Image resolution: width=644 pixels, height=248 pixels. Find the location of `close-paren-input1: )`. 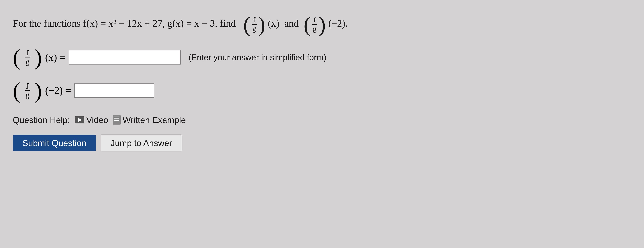

close-paren-input1: ) is located at coordinates (38, 57).